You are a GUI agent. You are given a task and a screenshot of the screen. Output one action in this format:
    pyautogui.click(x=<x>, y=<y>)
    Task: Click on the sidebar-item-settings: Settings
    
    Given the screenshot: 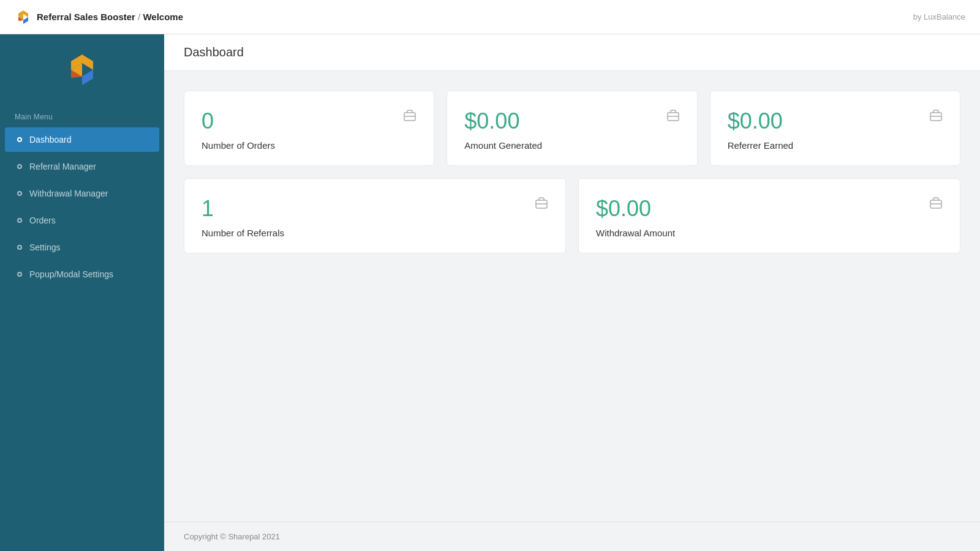 What is the action you would take?
    pyautogui.click(x=82, y=247)
    